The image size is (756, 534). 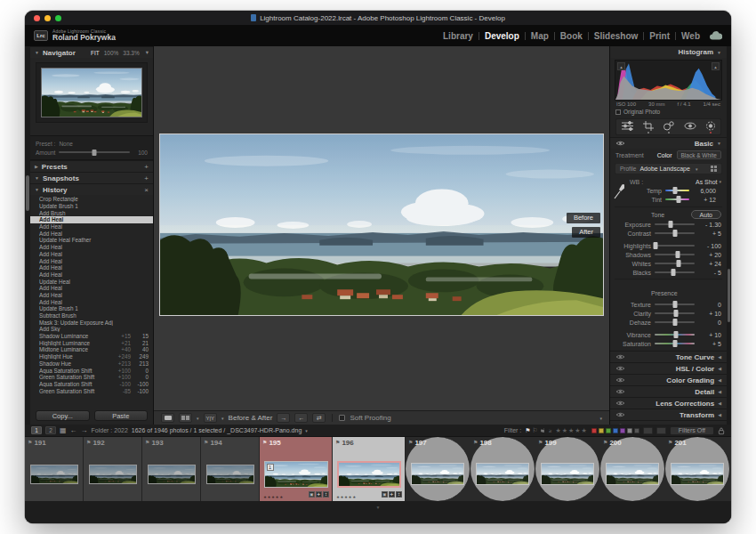 I want to click on previous-photo-arrow-icon: ←, so click(x=74, y=431).